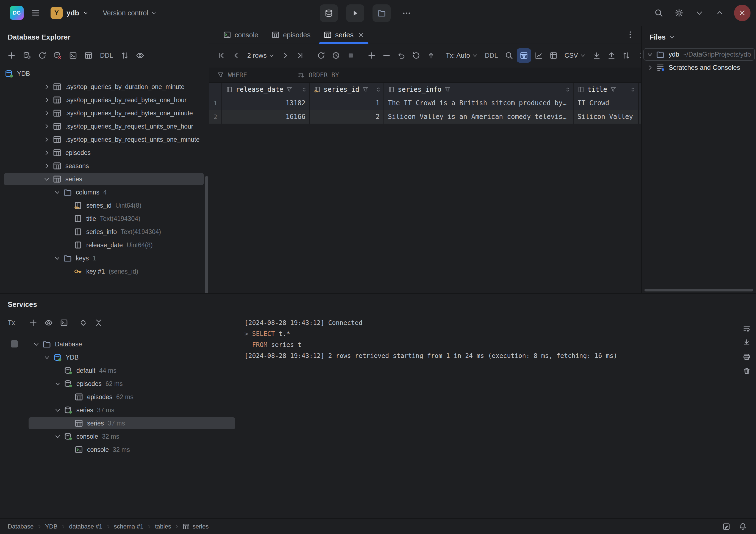 Image resolution: width=756 pixels, height=534 pixels. I want to click on explorer-item-release-date: release_dateUint64(8), so click(104, 245).